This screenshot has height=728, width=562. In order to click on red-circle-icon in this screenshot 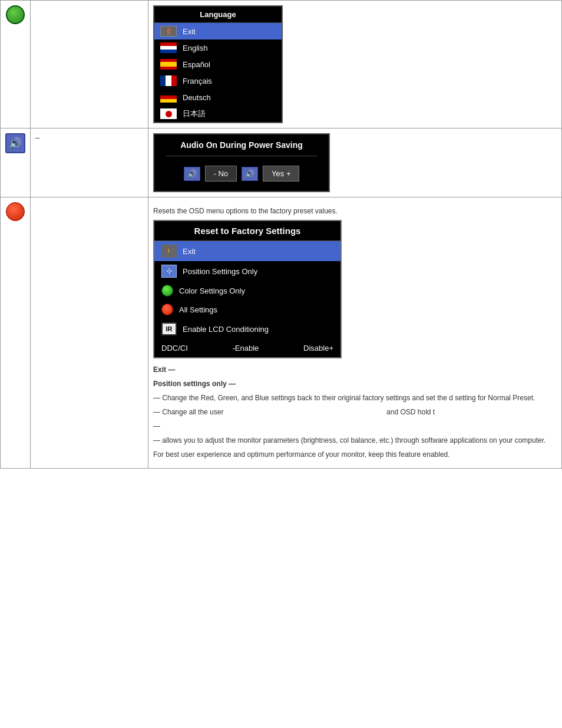, I will do `click(15, 212)`.